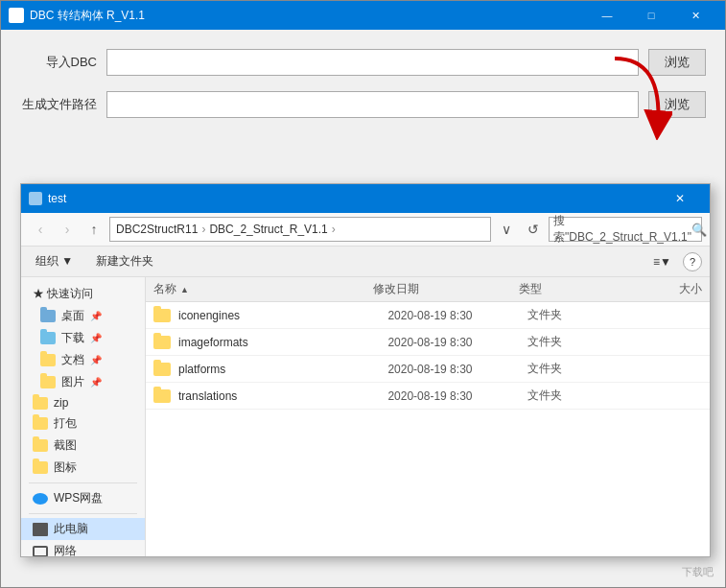 The width and height of the screenshot is (726, 588). What do you see at coordinates (79, 499) in the screenshot?
I see `cloud-label: WPS网盘` at bounding box center [79, 499].